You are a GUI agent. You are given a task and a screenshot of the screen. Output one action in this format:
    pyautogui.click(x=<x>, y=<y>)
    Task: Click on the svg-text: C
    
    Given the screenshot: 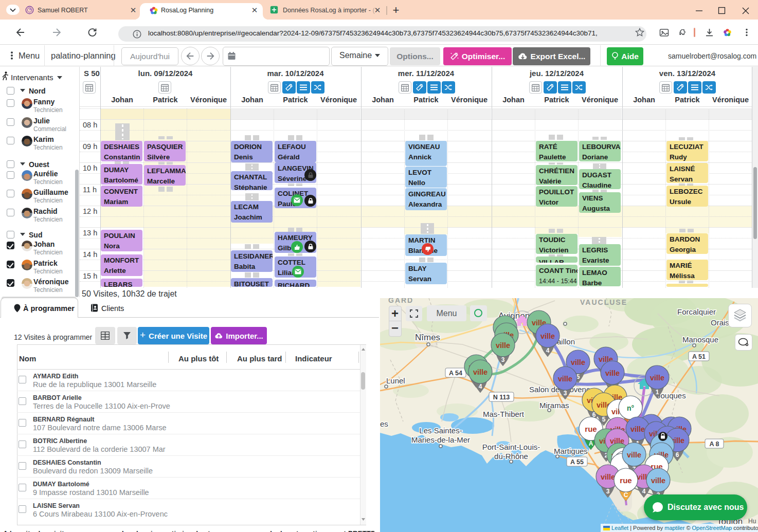 What is the action you would take?
    pyautogui.click(x=626, y=495)
    